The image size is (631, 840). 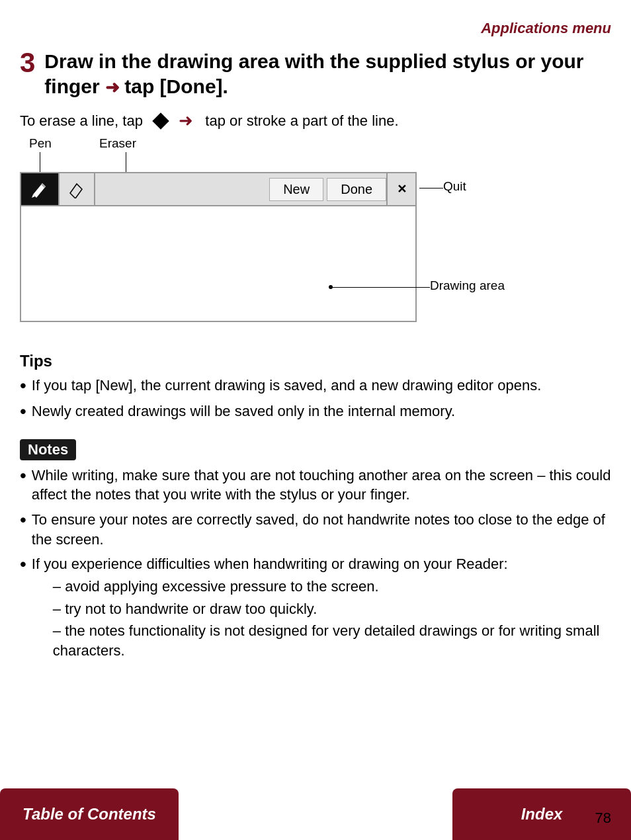 I want to click on tips-item-2: Newly created drawings will be saved onl…, so click(x=243, y=411).